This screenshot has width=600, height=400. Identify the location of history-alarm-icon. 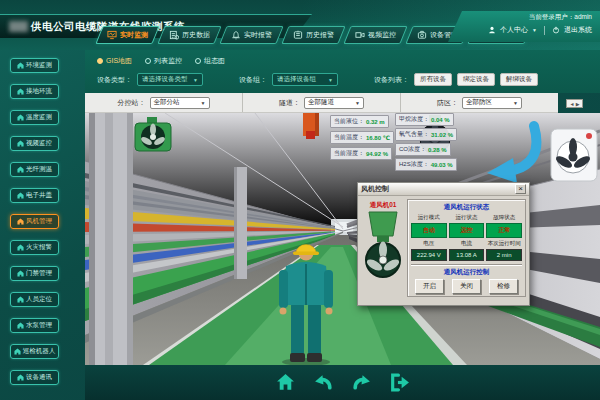
(298, 35).